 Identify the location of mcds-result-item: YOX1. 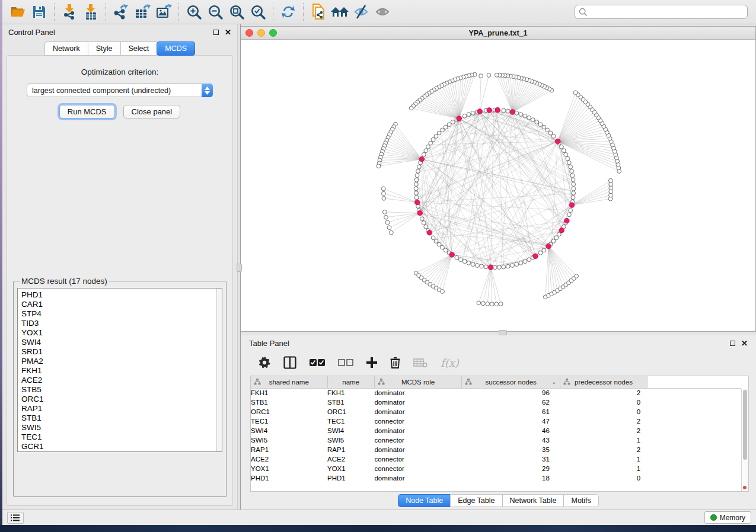
(122, 333).